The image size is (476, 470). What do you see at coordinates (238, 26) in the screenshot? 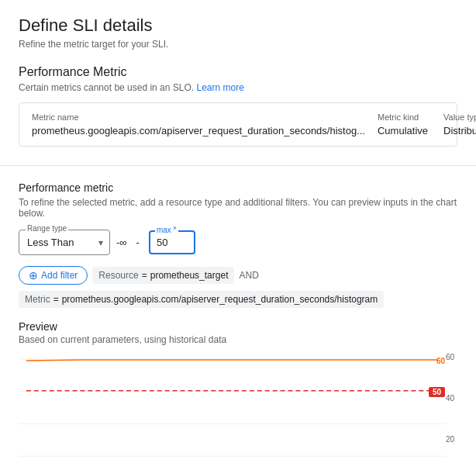
I see `page-title: Define SLI details` at bounding box center [238, 26].